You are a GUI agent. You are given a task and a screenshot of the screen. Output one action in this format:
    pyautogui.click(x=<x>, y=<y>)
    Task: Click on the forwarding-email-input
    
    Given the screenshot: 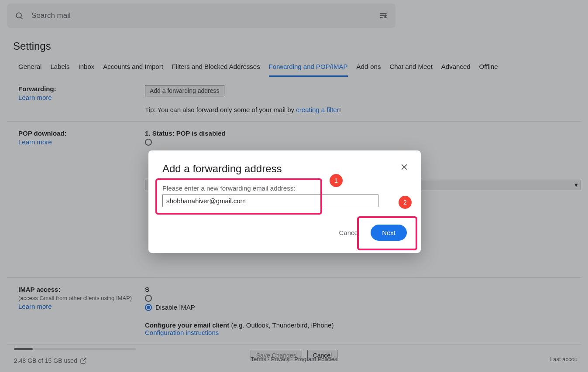 What is the action you would take?
    pyautogui.click(x=271, y=201)
    